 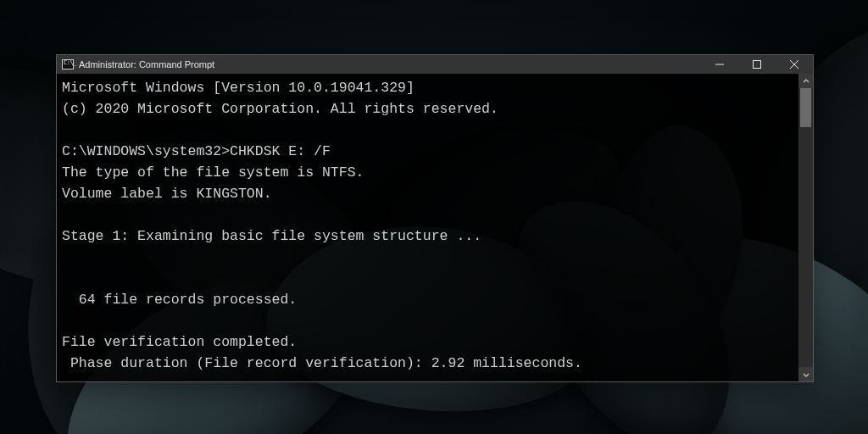 What do you see at coordinates (806, 375) in the screenshot?
I see `chevron-down-icon` at bounding box center [806, 375].